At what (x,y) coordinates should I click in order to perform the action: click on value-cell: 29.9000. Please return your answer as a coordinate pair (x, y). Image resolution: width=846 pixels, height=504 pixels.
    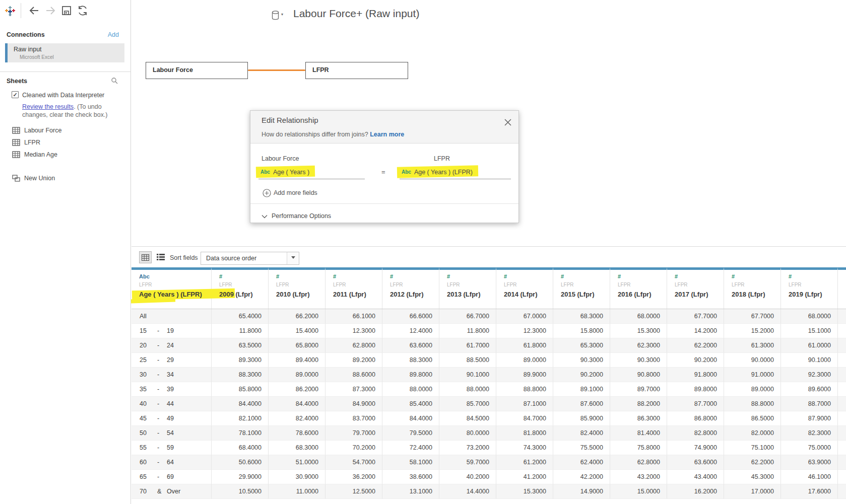
    Looking at the image, I should click on (240, 477).